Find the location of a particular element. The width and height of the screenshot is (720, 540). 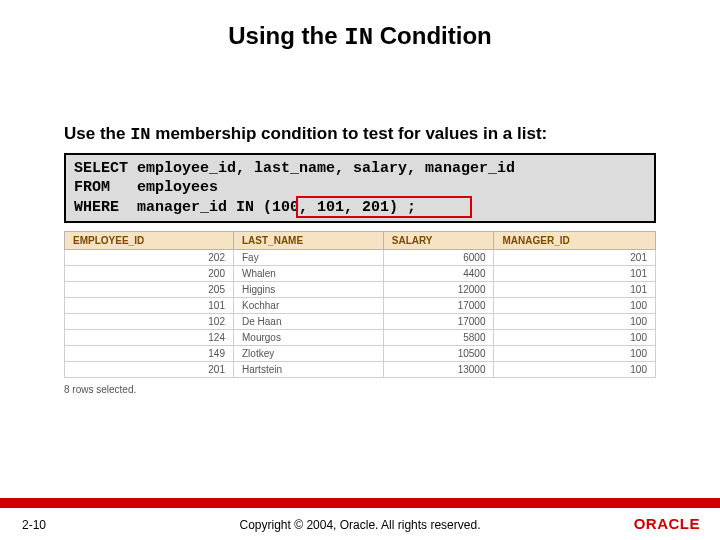

sql-line3: WHERE manager_id IN (100, 101, 201) ; is located at coordinates (245, 208).